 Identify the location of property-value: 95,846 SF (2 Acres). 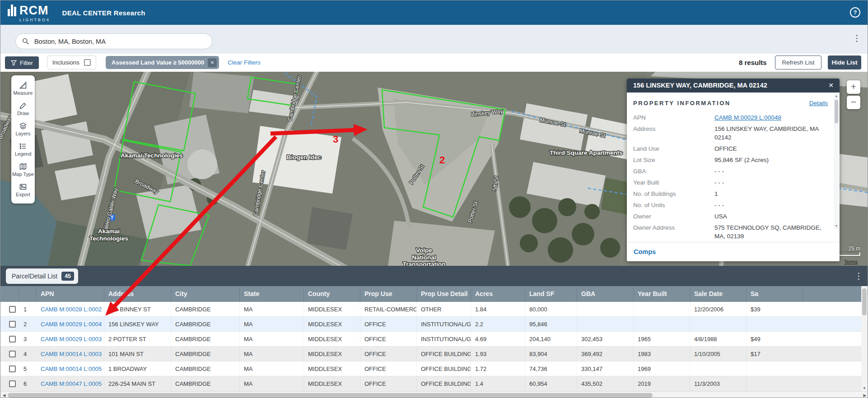
(771, 160).